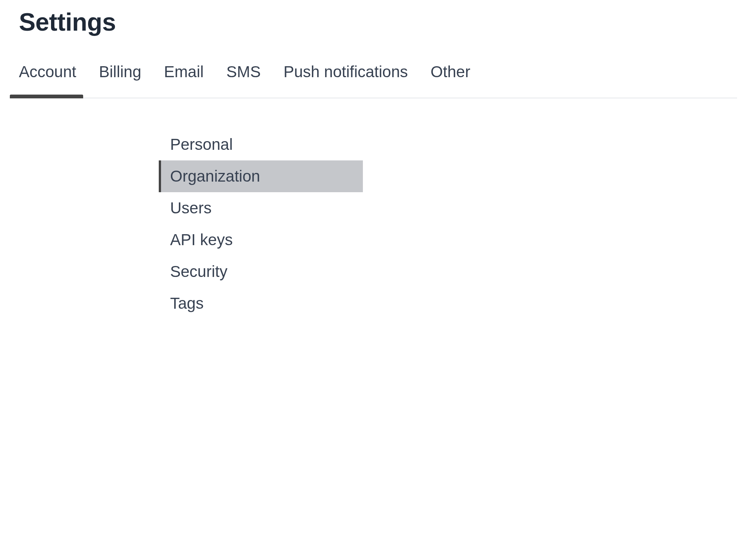  Describe the element at coordinates (261, 176) in the screenshot. I see `nav-item-organization: Organization` at that location.